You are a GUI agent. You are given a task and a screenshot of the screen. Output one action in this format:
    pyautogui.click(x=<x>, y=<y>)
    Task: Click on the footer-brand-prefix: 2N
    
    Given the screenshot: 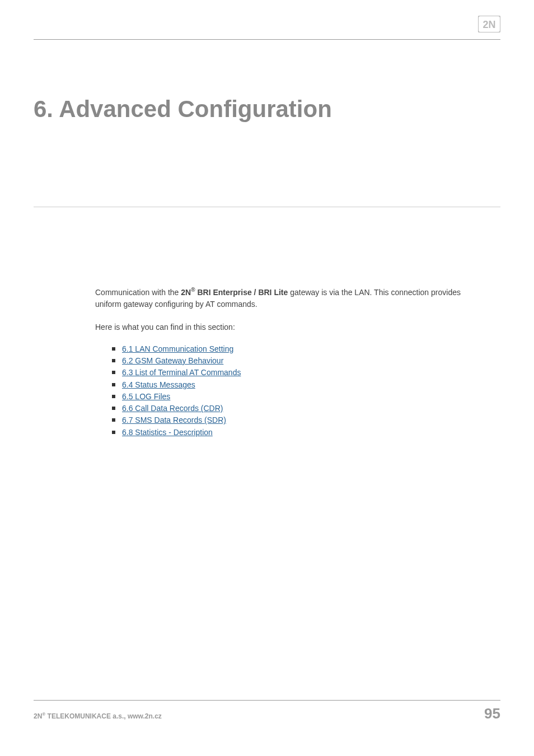 What is the action you would take?
    pyautogui.click(x=38, y=716)
    